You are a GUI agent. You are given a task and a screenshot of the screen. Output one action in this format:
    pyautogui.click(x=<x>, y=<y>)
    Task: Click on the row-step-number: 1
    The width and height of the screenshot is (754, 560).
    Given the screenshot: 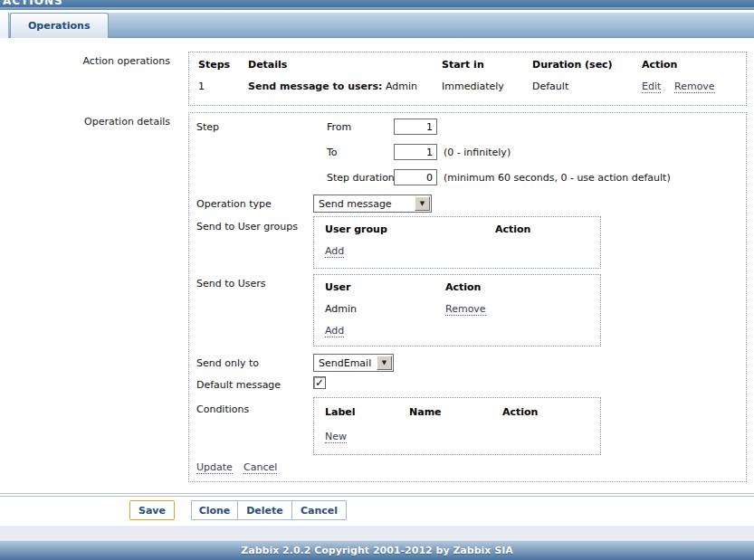 What is the action you would take?
    pyautogui.click(x=201, y=87)
    